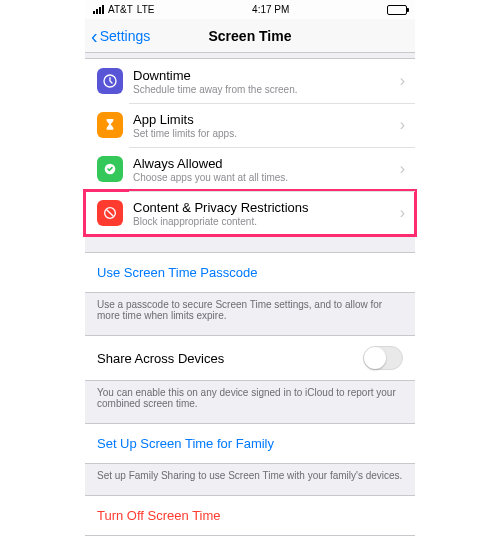  I want to click on signal-icon, so click(98, 10).